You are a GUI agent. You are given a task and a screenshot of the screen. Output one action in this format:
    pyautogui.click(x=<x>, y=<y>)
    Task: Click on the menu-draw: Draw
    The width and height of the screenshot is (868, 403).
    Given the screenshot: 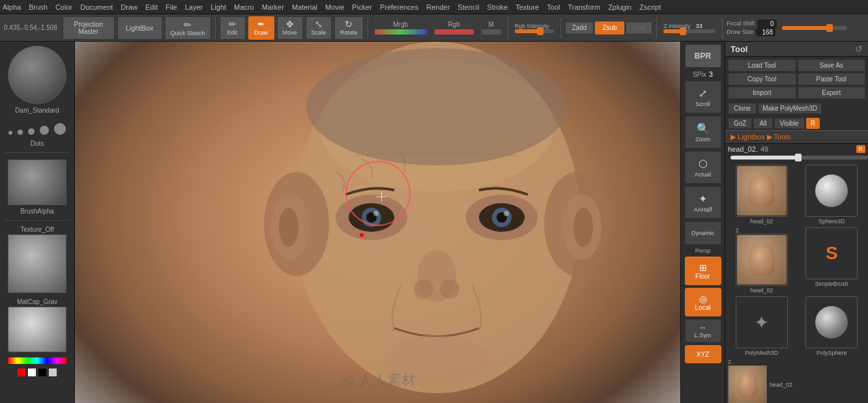 What is the action you would take?
    pyautogui.click(x=129, y=7)
    